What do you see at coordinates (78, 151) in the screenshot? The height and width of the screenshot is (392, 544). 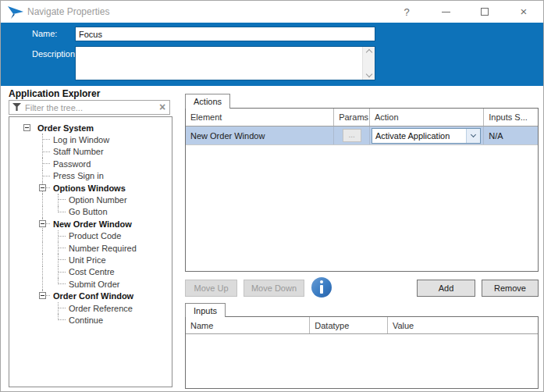 I see `tree-node-label: Staff Number` at bounding box center [78, 151].